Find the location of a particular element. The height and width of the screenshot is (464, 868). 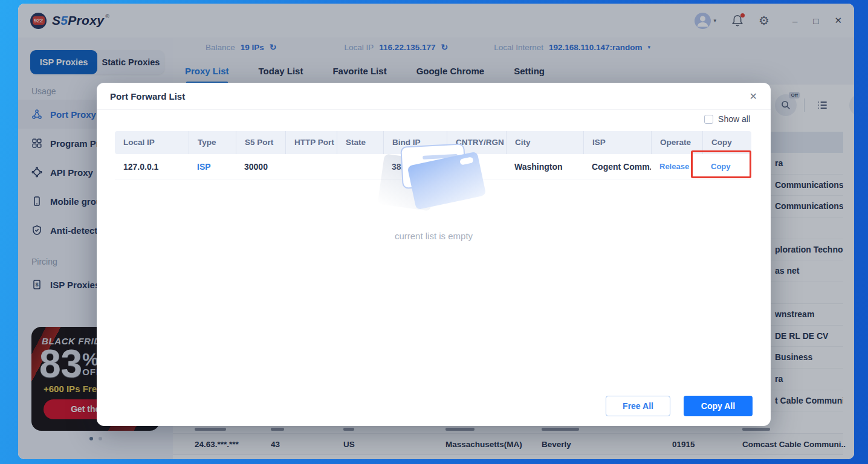

account-infobar: Balance 19 IPs ↻ Local IP 116.22.135.177… is located at coordinates (514, 47).